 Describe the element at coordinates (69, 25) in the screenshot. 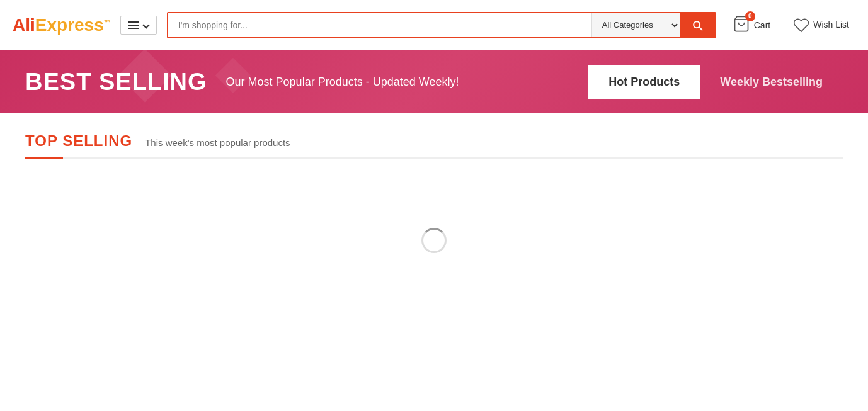

I see `logo-express: Express` at that location.